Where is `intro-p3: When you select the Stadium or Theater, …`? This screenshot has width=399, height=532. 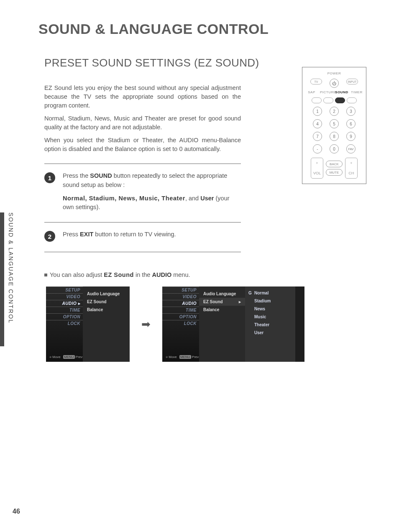 intro-p3: When you select the Stadium or Theater, … is located at coordinates (143, 145).